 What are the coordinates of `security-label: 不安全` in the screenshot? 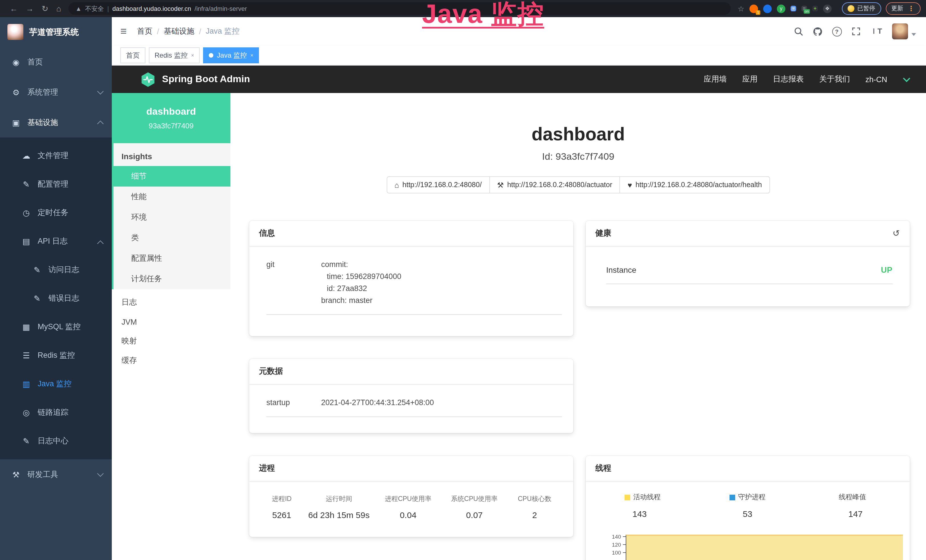 It's located at (94, 8).